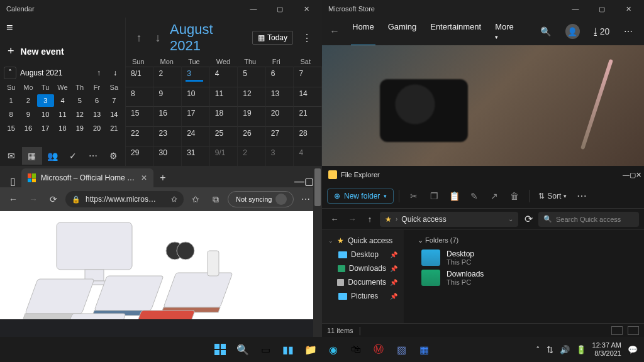 The width and height of the screenshot is (644, 362). I want to click on calendar-titlebar: Calendar ― ▢ ✕, so click(161, 9).